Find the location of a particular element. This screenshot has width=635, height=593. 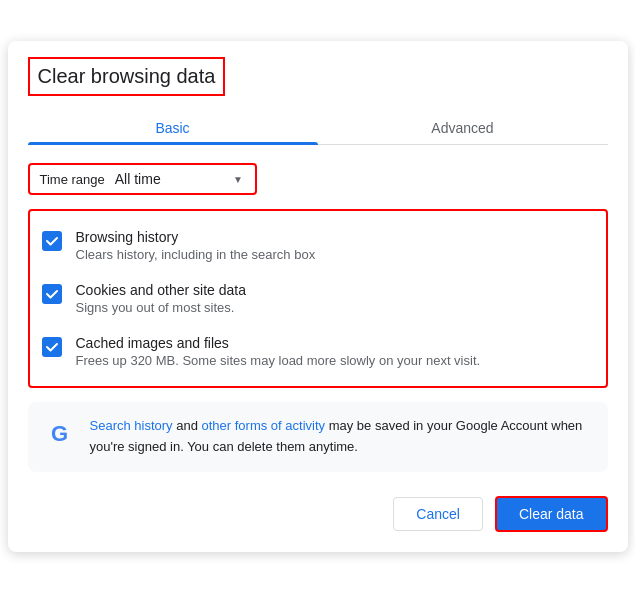

google-g-icon: G is located at coordinates (60, 434).